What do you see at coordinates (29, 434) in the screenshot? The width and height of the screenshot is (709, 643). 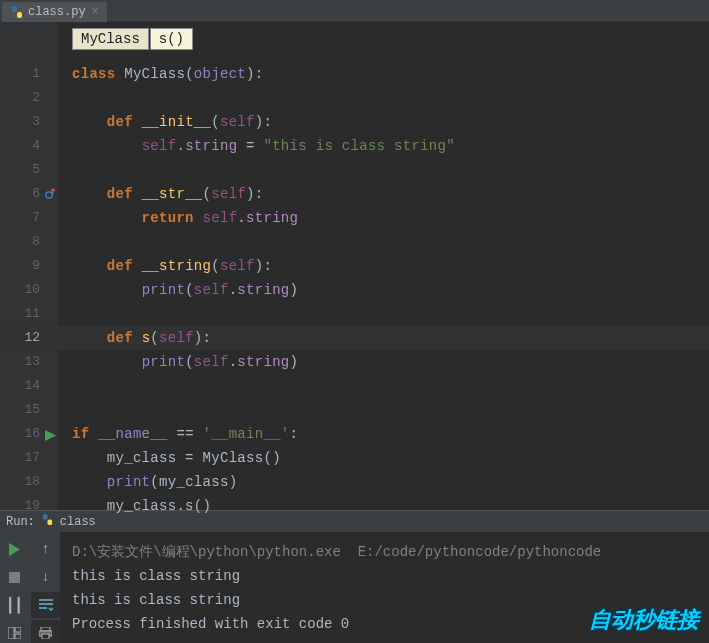 I see `line-number: 16` at bounding box center [29, 434].